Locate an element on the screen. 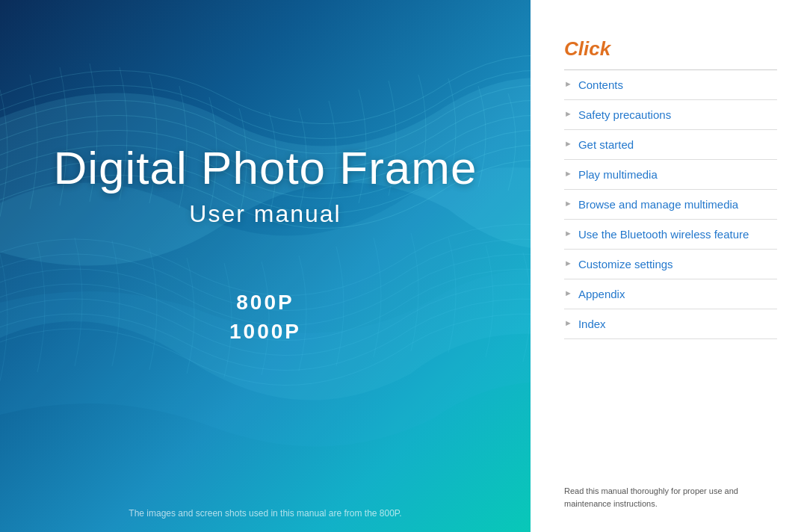  nav-item-contents: ►Contents is located at coordinates (671, 85).